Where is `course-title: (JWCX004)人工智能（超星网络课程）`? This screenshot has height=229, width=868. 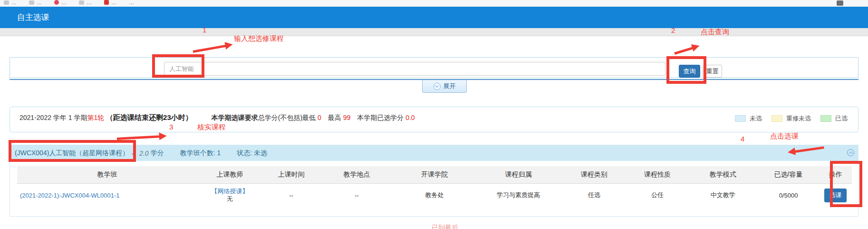 course-title: (JWCX004)人工智能（超星网络课程） is located at coordinates (72, 153).